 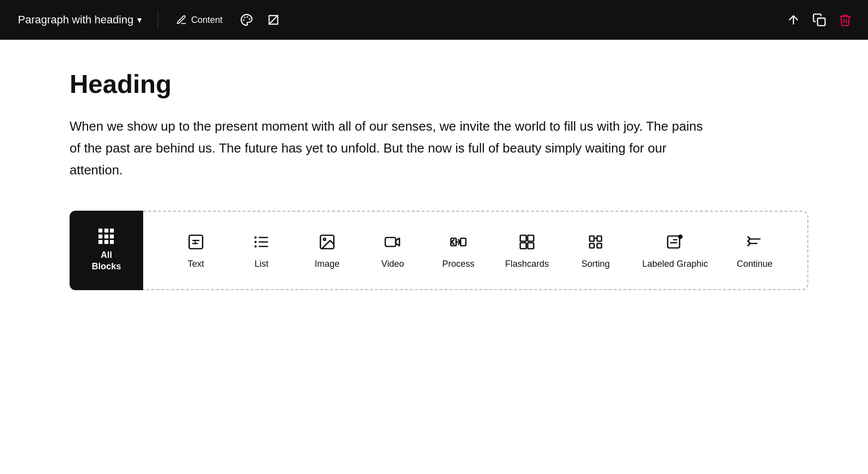 I want to click on trash-icon, so click(x=845, y=20).